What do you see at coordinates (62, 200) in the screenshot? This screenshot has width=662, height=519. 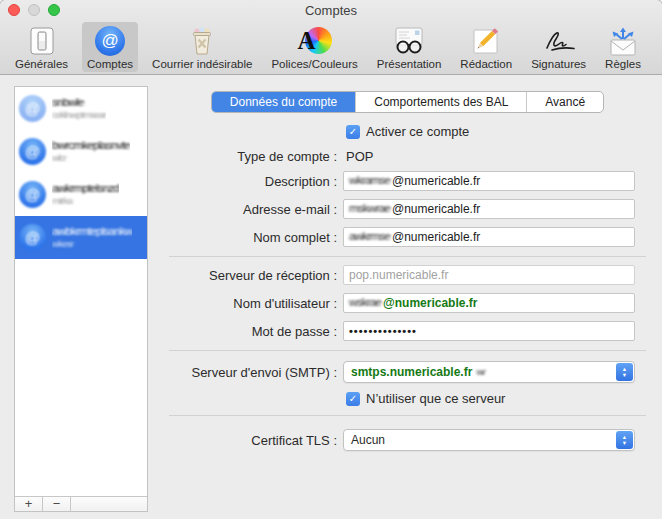 I see `redacted-account-detail: mtrka` at bounding box center [62, 200].